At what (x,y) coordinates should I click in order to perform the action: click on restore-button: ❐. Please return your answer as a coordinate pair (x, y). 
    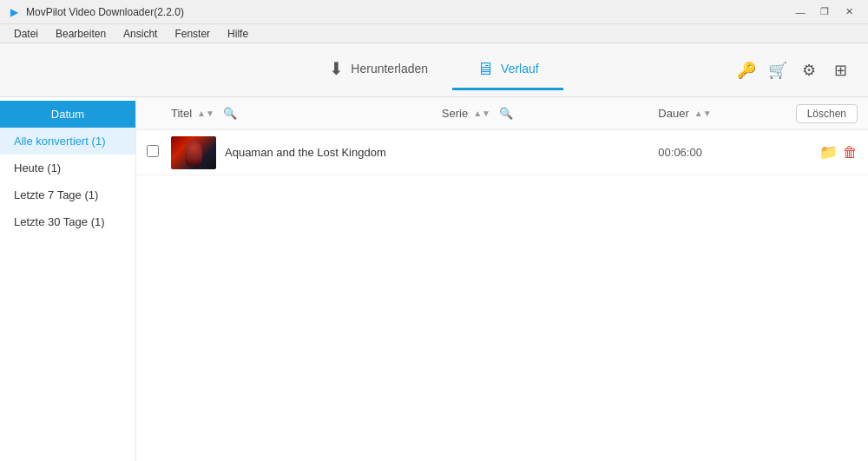
    Looking at the image, I should click on (825, 12).